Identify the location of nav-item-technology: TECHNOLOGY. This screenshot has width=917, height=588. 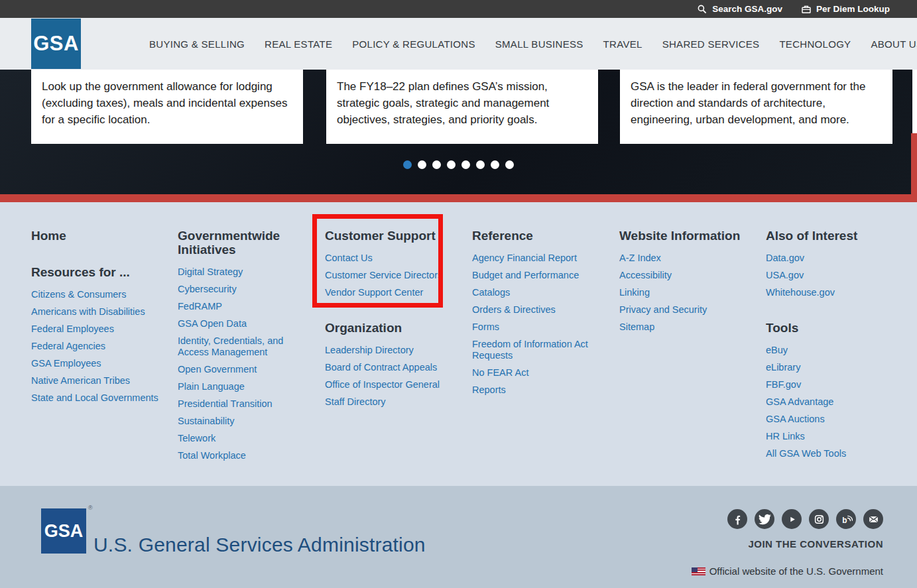
(815, 44).